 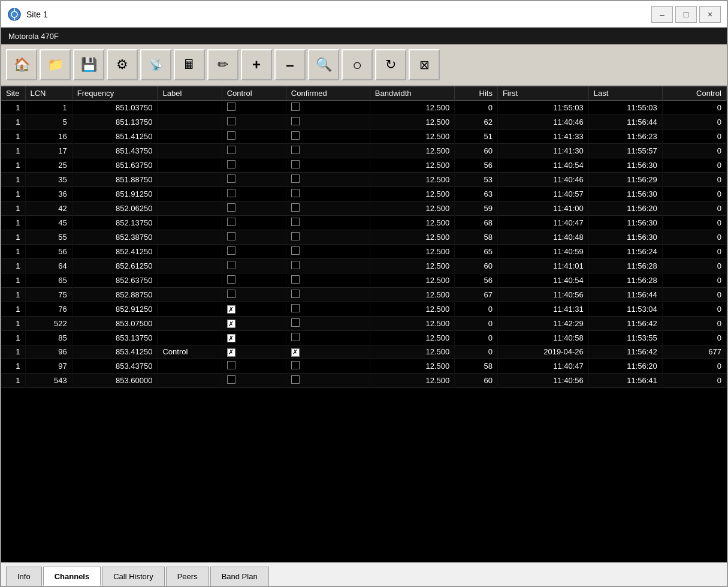 I want to click on refresh-button: ↻, so click(x=391, y=65).